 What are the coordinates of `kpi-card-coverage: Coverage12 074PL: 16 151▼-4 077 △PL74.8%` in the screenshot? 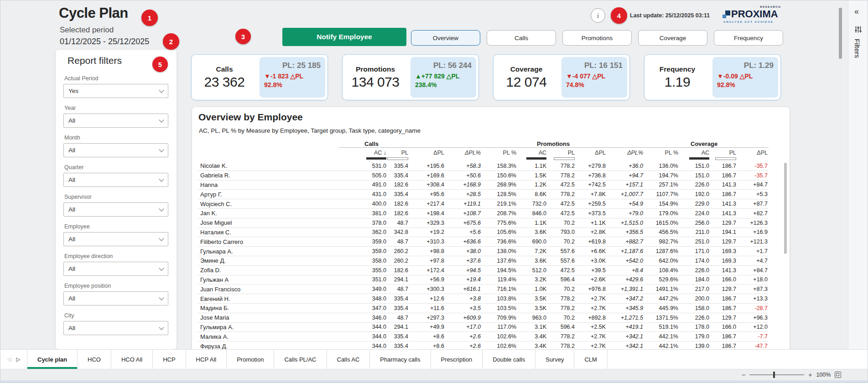 It's located at (561, 78).